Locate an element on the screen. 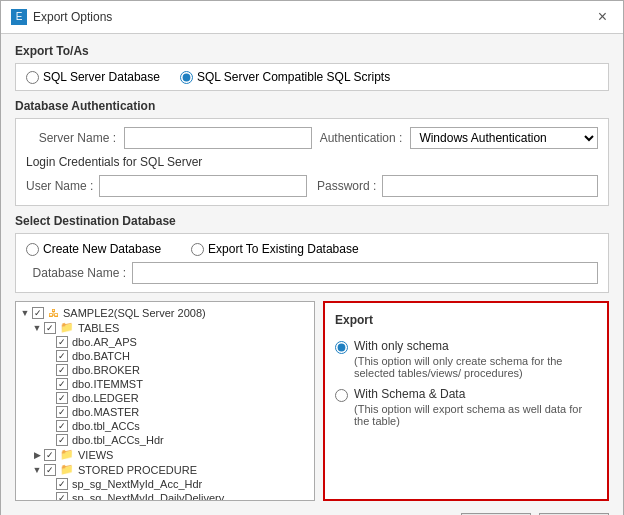  tree-item: ▶ 📁 VIEWS is located at coordinates (165, 454).